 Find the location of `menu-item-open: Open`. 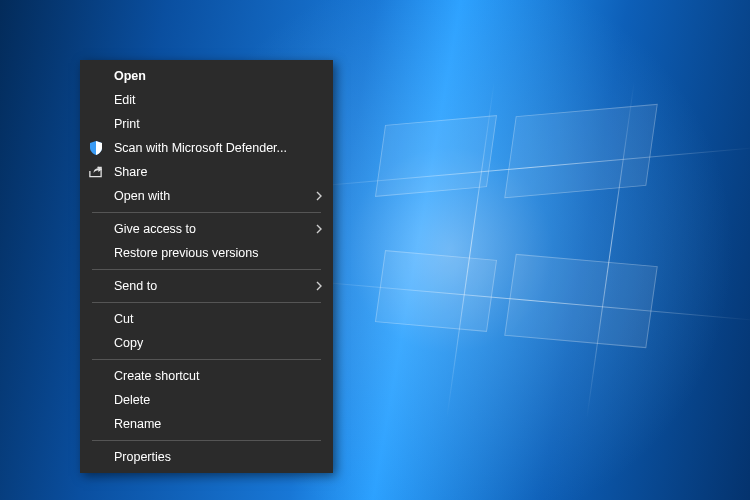

menu-item-open: Open is located at coordinates (206, 76).